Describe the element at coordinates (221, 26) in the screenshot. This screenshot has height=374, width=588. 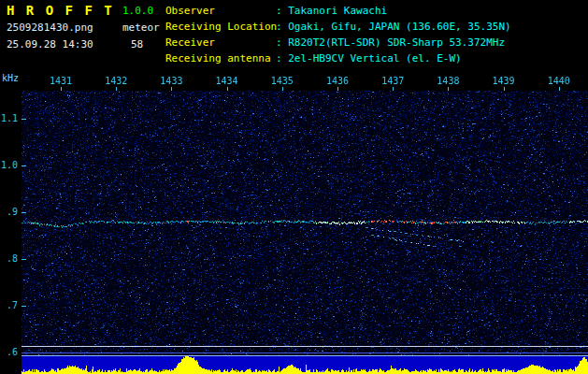
I see `station-info-label: Receiving Location` at that location.